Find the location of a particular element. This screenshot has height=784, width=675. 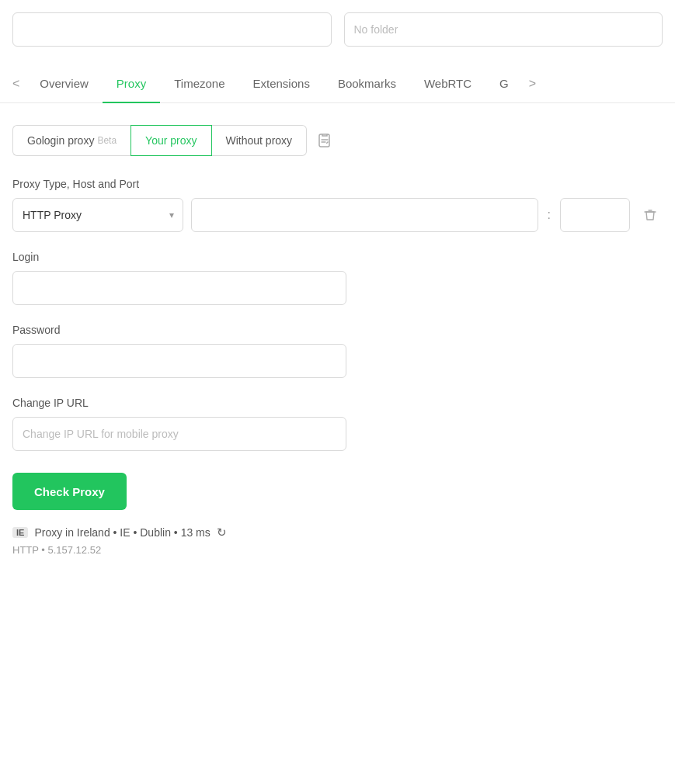

trash-icon is located at coordinates (650, 215).